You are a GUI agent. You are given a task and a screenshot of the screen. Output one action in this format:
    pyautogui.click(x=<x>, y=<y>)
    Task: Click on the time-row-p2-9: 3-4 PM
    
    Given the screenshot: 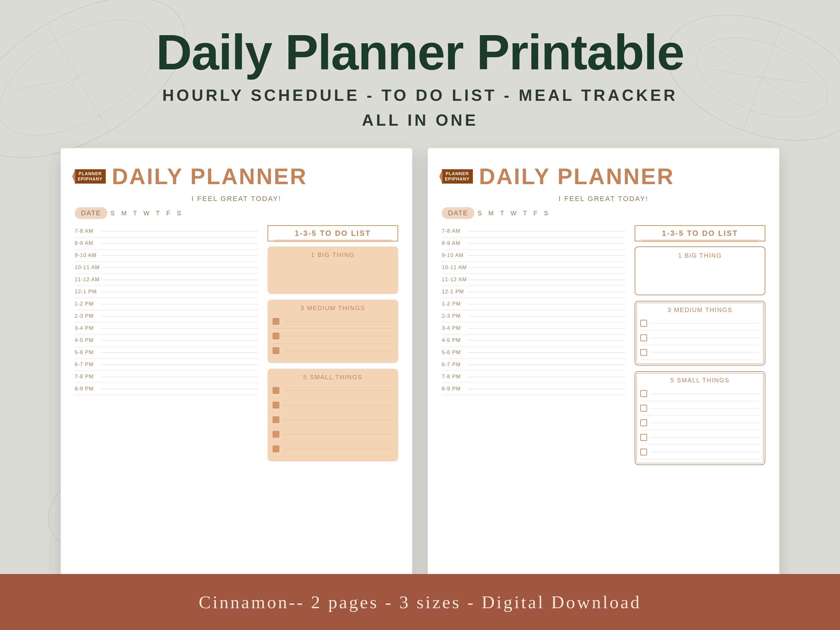 What is the action you would take?
    pyautogui.click(x=534, y=328)
    